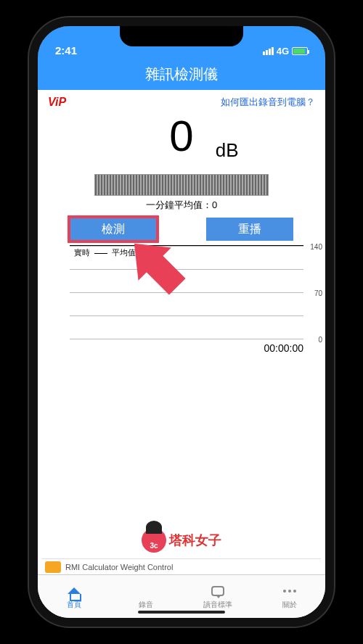 The height and width of the screenshot is (644, 363). What do you see at coordinates (146, 591) in the screenshot?
I see `record-icon` at bounding box center [146, 591].